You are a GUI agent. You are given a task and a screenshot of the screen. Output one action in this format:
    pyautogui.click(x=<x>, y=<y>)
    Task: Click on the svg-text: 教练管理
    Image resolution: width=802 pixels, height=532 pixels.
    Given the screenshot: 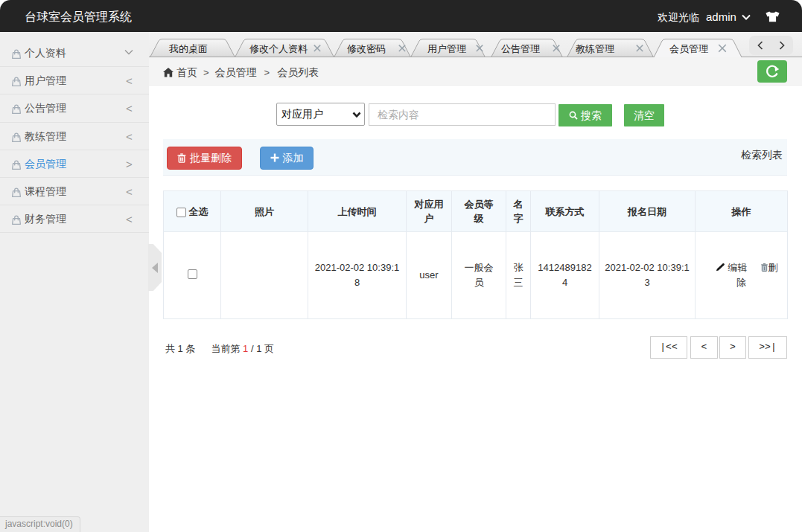 What is the action you would take?
    pyautogui.click(x=595, y=49)
    